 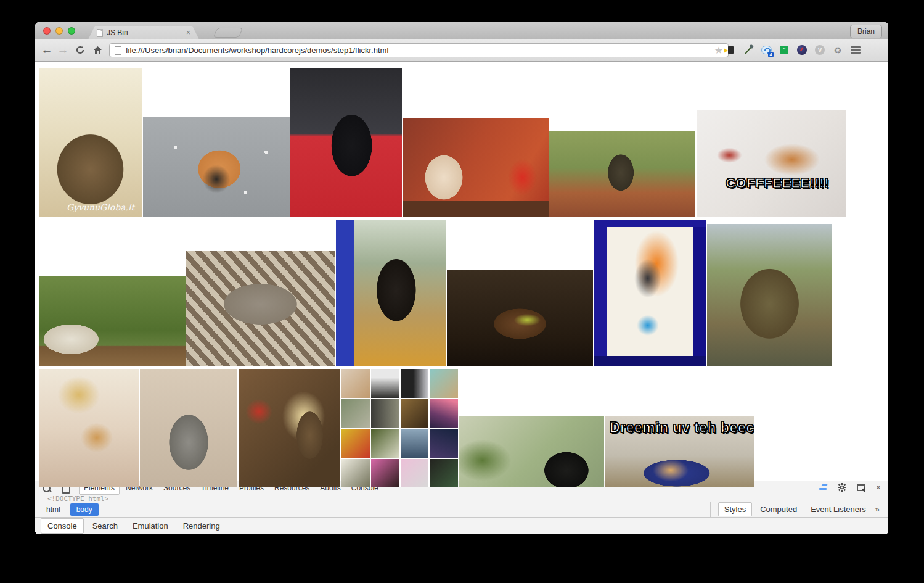 What do you see at coordinates (861, 487) in the screenshot?
I see `dock-position-icon` at bounding box center [861, 487].